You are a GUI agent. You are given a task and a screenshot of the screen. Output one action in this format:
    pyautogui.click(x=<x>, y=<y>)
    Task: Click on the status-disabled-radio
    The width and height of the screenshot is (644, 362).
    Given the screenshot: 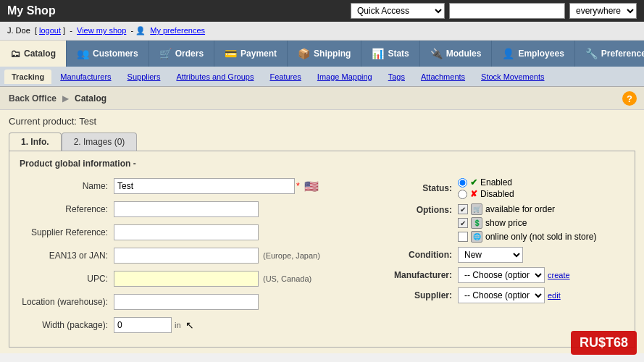 What is the action you would take?
    pyautogui.click(x=462, y=194)
    